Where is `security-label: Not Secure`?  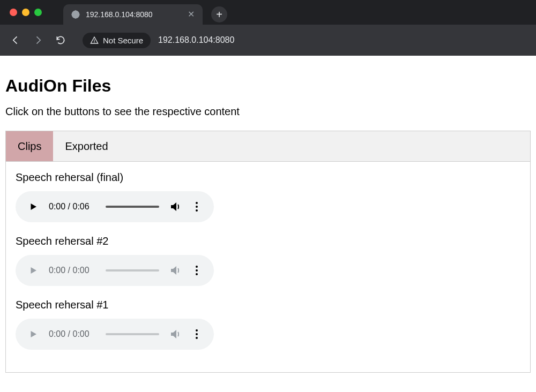 security-label: Not Secure is located at coordinates (123, 41).